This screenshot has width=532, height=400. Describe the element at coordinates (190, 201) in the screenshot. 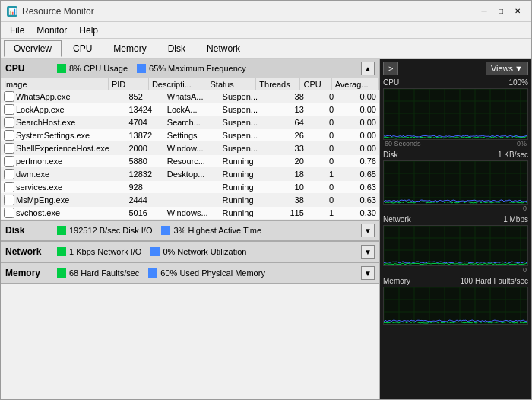

I see `table-row: MsMpEng.exe 2444 Running 38 0 0.63` at that location.